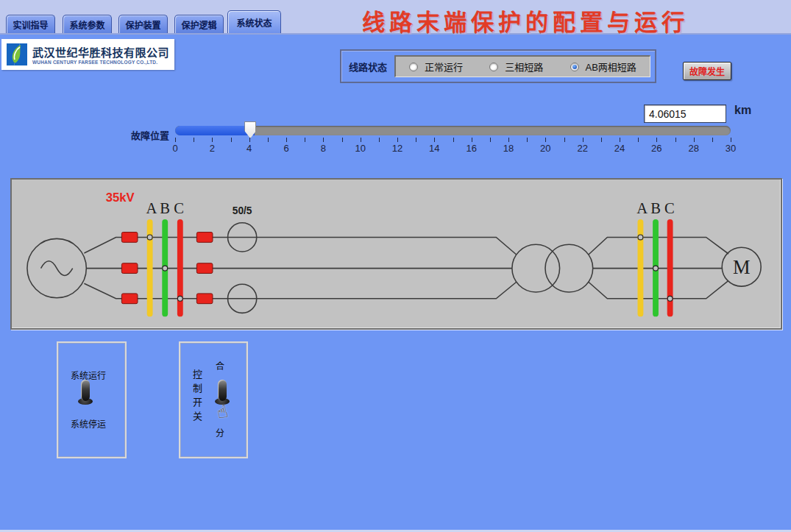 This screenshot has width=791, height=532. What do you see at coordinates (212, 149) in the screenshot?
I see `slider-tick-label: 2` at bounding box center [212, 149].